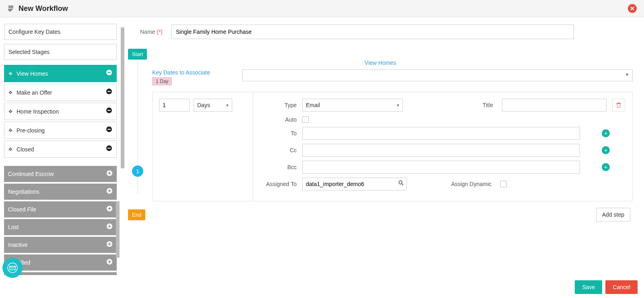 The height and width of the screenshot is (298, 644). Describe the element at coordinates (32, 74) in the screenshot. I see `stage-label: View Homes` at that location.